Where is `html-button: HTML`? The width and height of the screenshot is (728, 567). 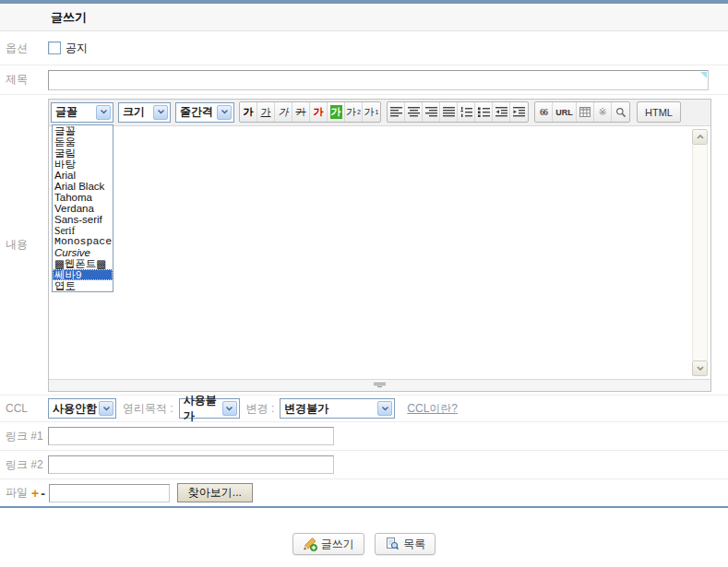
html-button: HTML is located at coordinates (659, 112).